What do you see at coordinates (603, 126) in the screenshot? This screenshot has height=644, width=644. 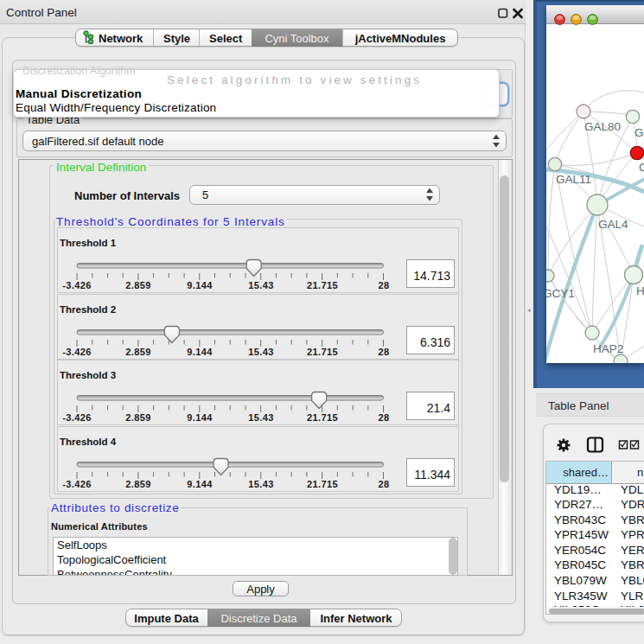 I see `svg-text: GAL80` at bounding box center [603, 126].